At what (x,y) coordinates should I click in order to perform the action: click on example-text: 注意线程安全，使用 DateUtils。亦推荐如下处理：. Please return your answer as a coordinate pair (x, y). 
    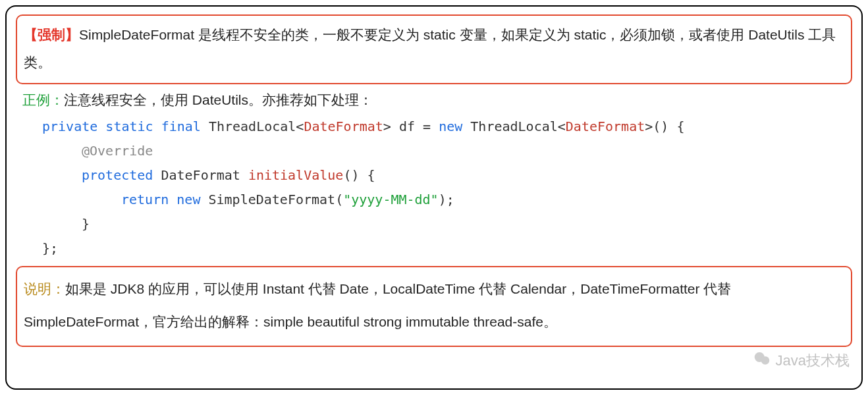
    Looking at the image, I should click on (219, 100).